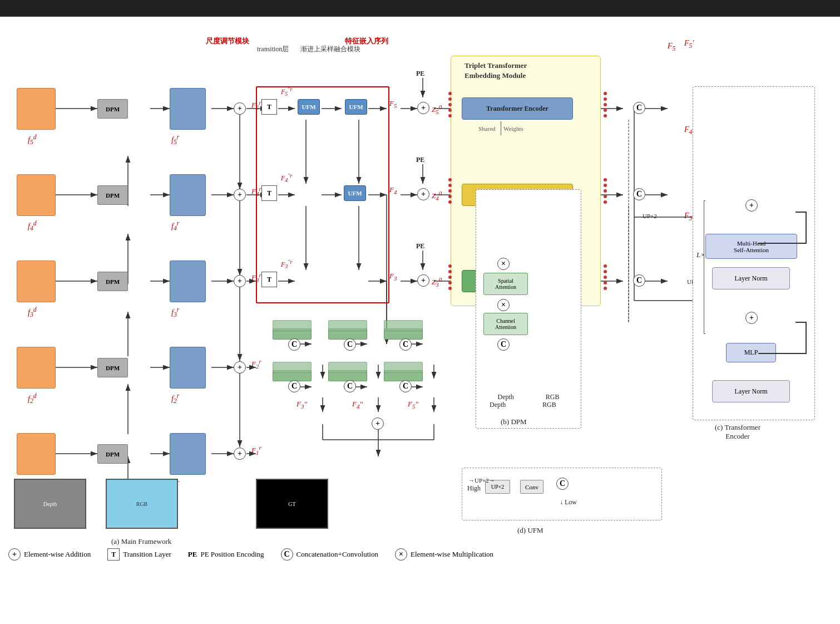 This screenshot has height=624, width=840. What do you see at coordinates (752, 318) in the screenshot?
I see `residual-add-2: +` at bounding box center [752, 318].